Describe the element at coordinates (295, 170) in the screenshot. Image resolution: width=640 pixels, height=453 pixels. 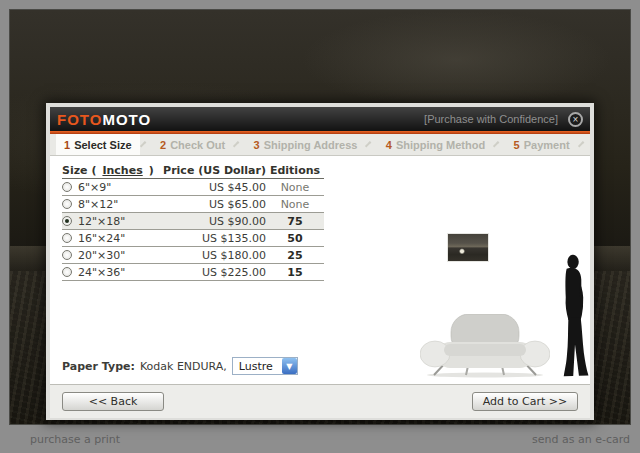
I see `editions-column-header: Editions` at that location.